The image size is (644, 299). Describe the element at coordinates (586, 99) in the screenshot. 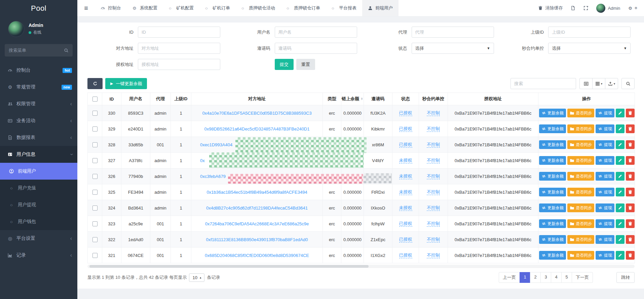

I see `column-header: 操作` at that location.